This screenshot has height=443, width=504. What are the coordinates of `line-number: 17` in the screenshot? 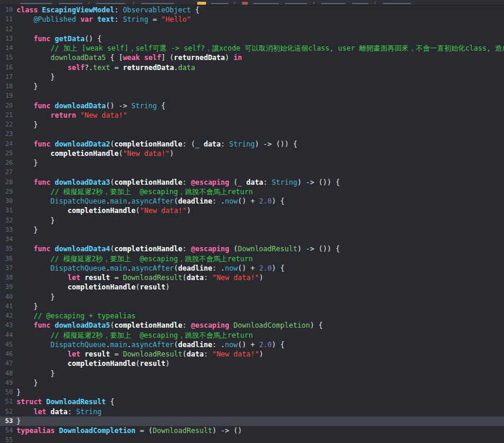 It's located at (8, 77).